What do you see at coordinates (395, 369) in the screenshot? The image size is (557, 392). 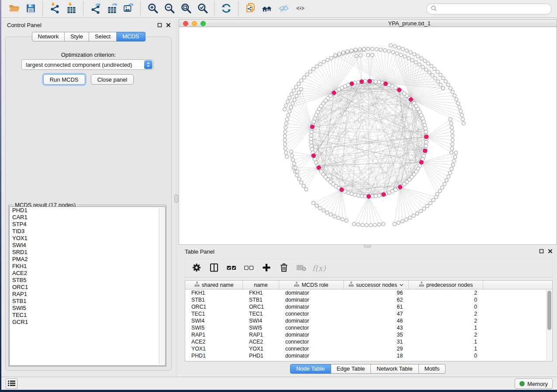 I see `table-tab-network-table: Network Table` at bounding box center [395, 369].